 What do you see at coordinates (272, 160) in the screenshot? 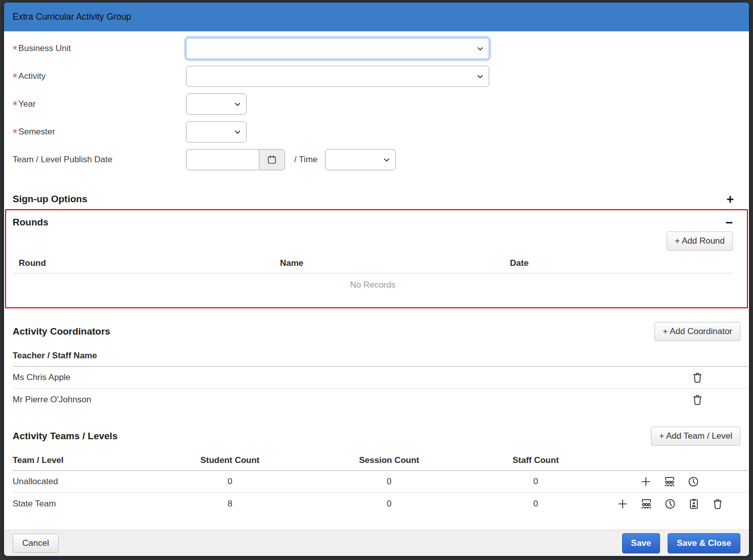
I see `date-picker-button` at bounding box center [272, 160].